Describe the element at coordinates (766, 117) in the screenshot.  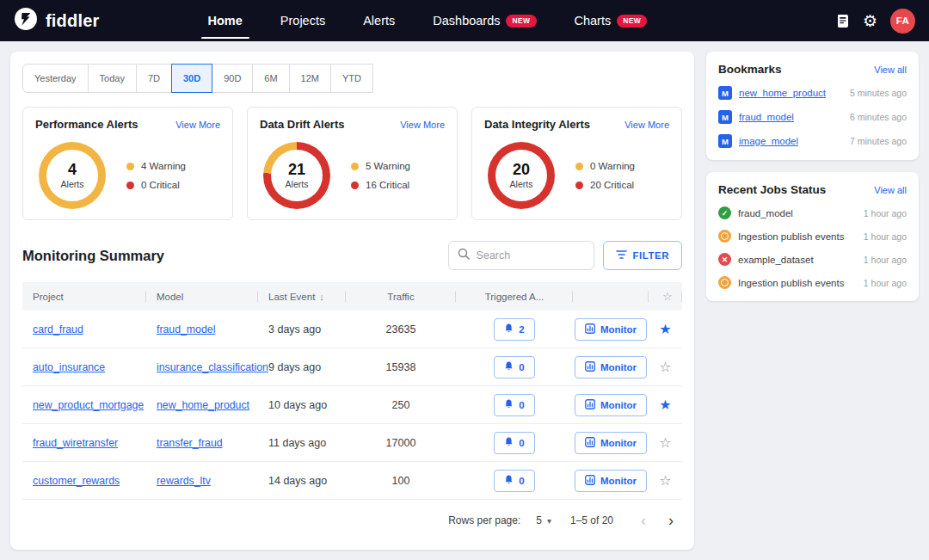
I see `bookmark-link: fraud_model` at that location.